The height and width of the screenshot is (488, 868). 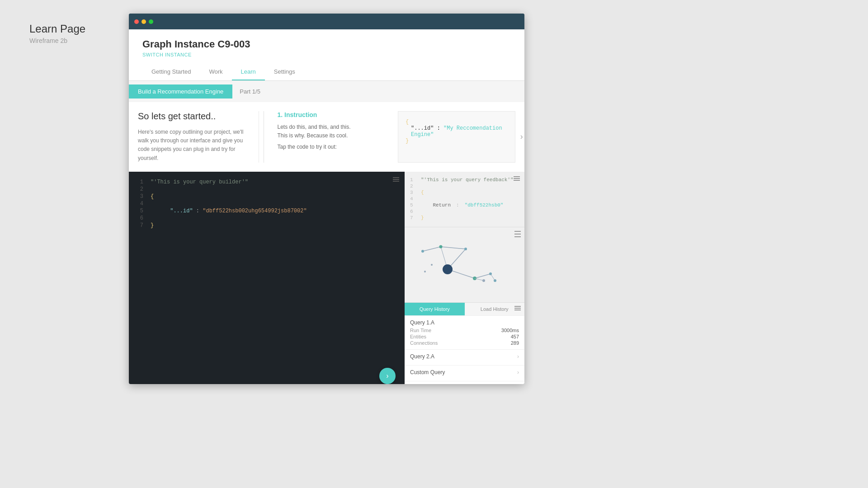 I want to click on query-item-custom: Custom Query ›, so click(x=465, y=373).